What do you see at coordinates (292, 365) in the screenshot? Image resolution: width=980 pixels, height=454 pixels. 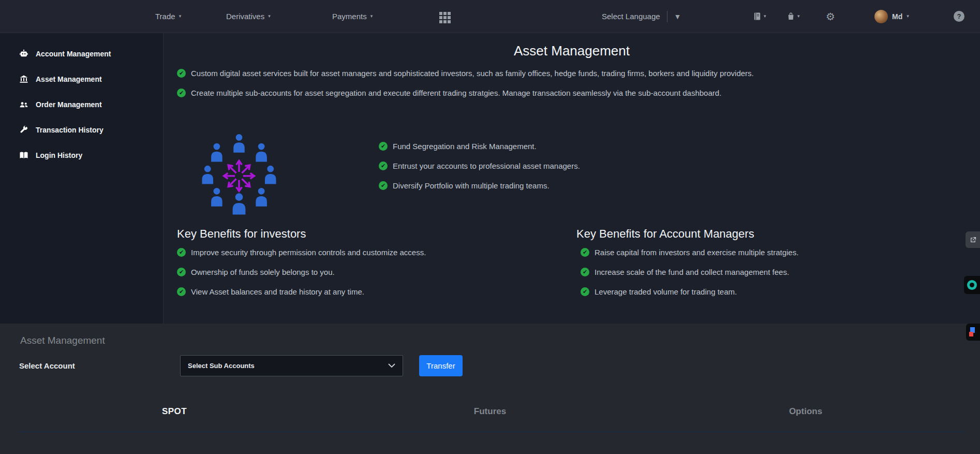 I see `sub-accounts-select: Select Sub Accounts` at bounding box center [292, 365].